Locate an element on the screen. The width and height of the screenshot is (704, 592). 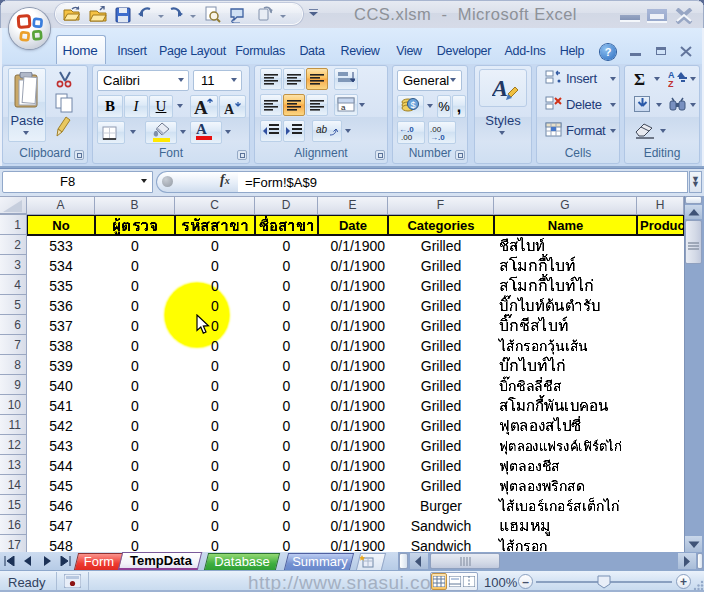
svg-text: ab is located at coordinates (322, 130).